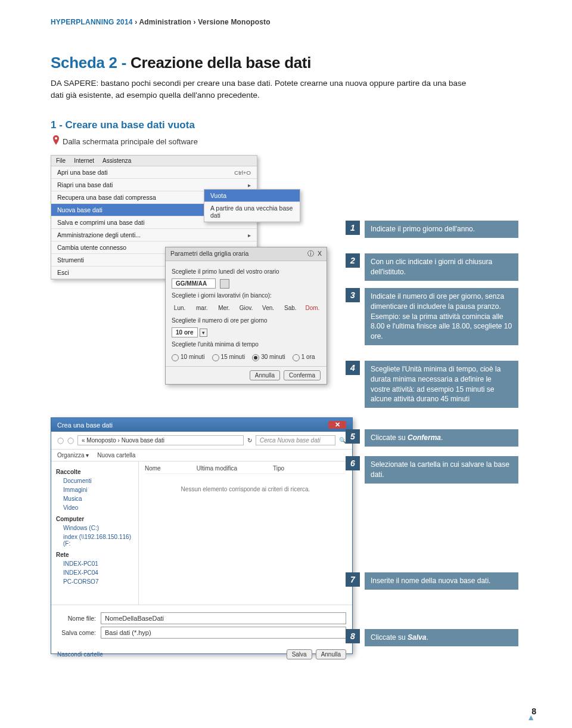 The height and width of the screenshot is (728, 572). I want to click on submenu-empty: Vuota, so click(252, 196).